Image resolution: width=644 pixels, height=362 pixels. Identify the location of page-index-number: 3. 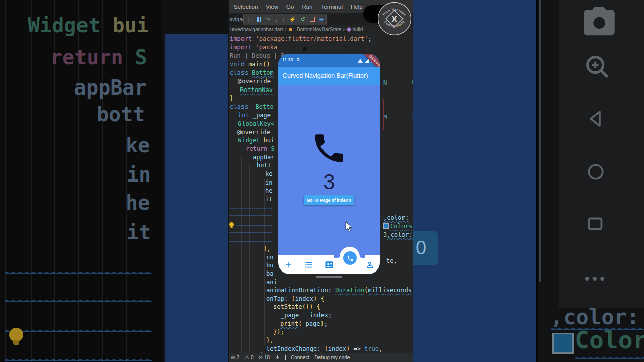
(329, 182).